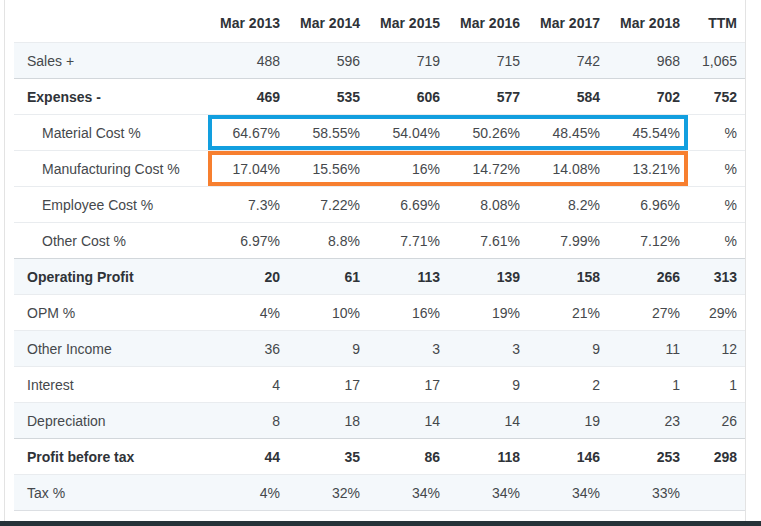  I want to click on cell: 8.2%, so click(568, 205).